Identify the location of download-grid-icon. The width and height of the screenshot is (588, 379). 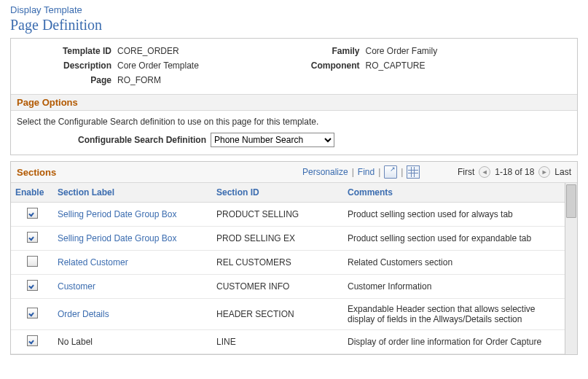
(413, 172).